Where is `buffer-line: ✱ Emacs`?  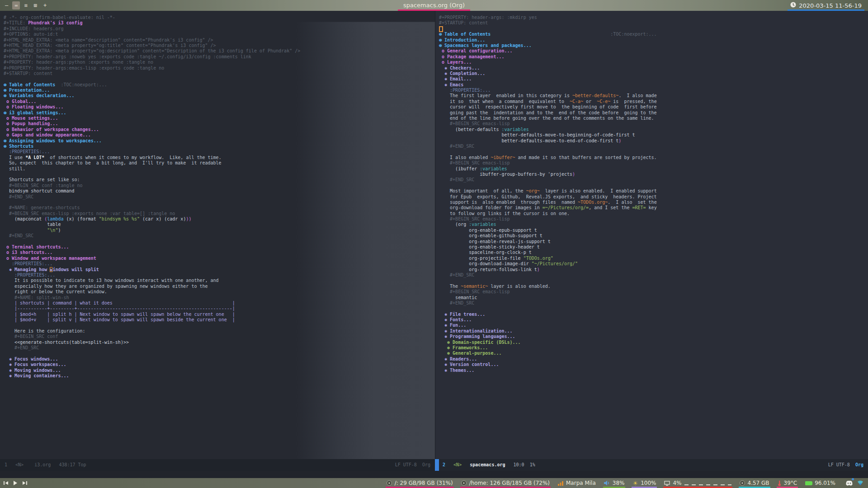
buffer-line: ✱ Emacs is located at coordinates (654, 85).